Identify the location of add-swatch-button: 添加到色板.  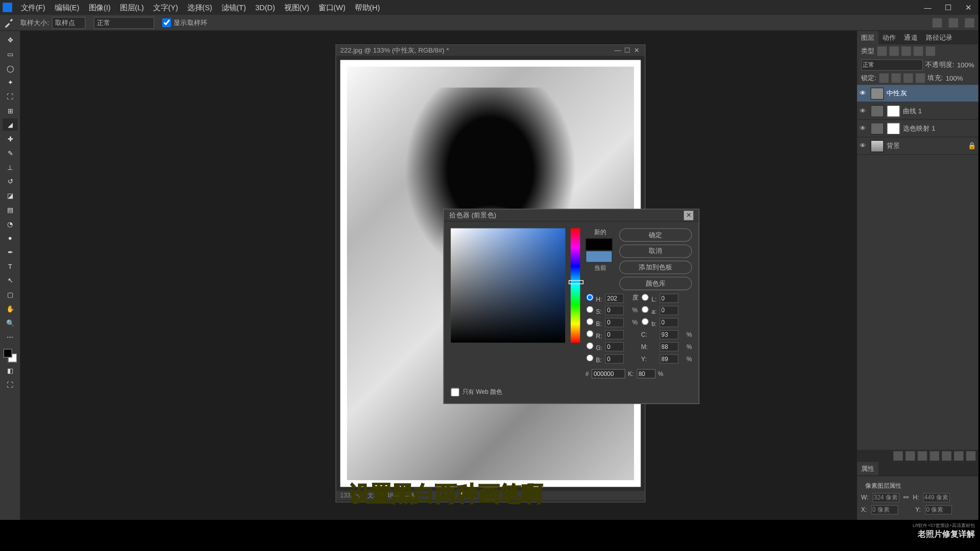
(655, 267).